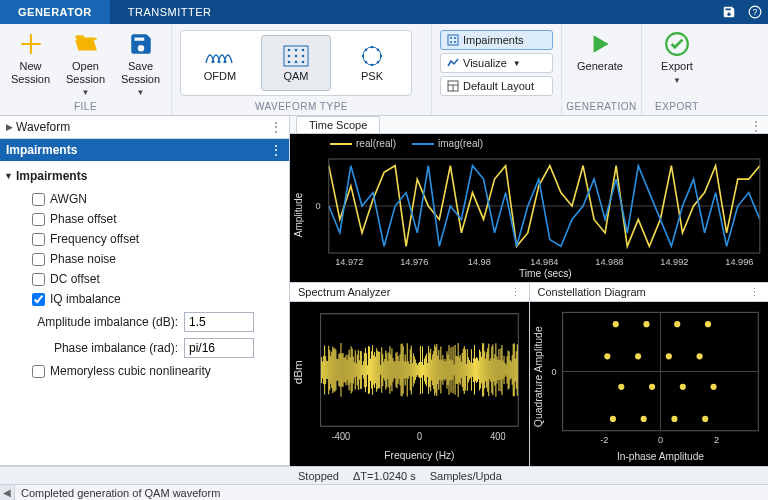 The height and width of the screenshot is (500, 768). I want to click on play-icon, so click(600, 44).